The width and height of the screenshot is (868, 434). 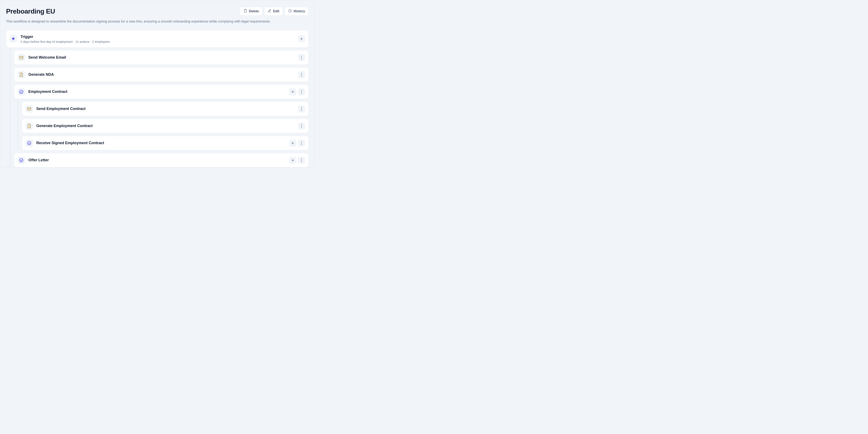 What do you see at coordinates (161, 58) in the screenshot?
I see `action-send-welcome-email: Send Welcome Email` at bounding box center [161, 58].